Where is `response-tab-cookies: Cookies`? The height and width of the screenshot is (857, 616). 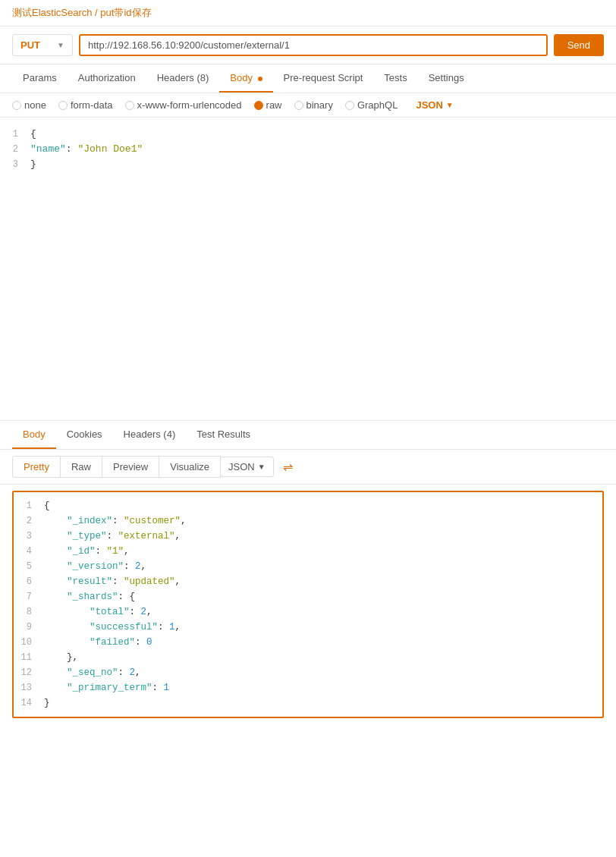
response-tab-cookies: Cookies is located at coordinates (85, 435).